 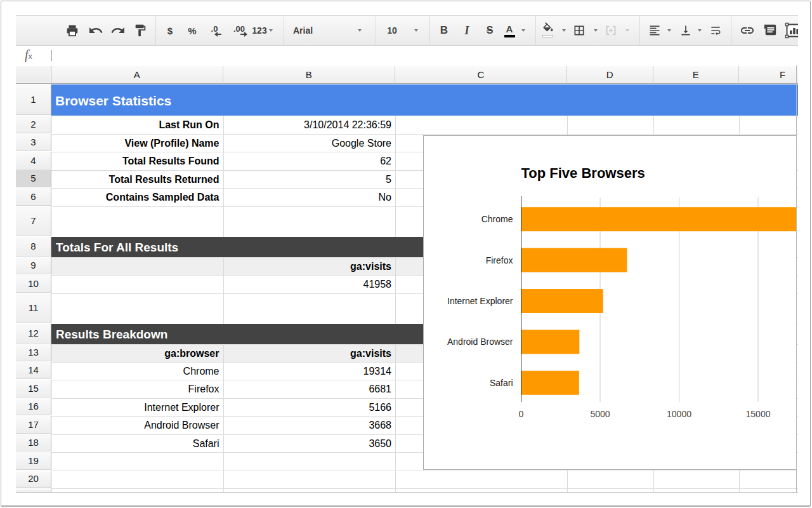 What do you see at coordinates (136, 198) in the screenshot?
I see `info-label-cell: Contains Sampled Data` at bounding box center [136, 198].